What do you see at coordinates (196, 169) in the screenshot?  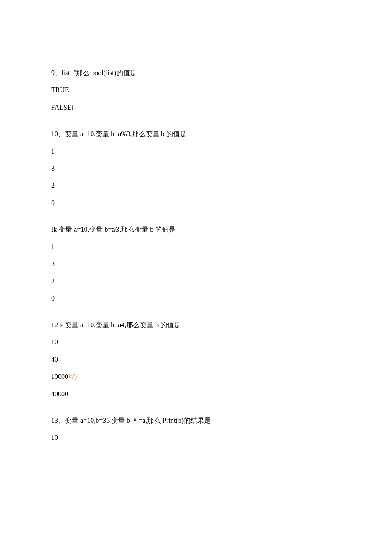 I see `question-10-option-2: 3` at bounding box center [196, 169].